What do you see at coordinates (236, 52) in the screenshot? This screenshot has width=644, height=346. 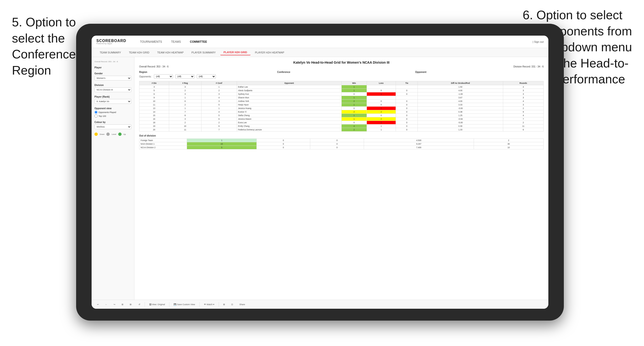 I see `tab-player-h2h-grid: PLAYER H2H GRID` at bounding box center [236, 52].